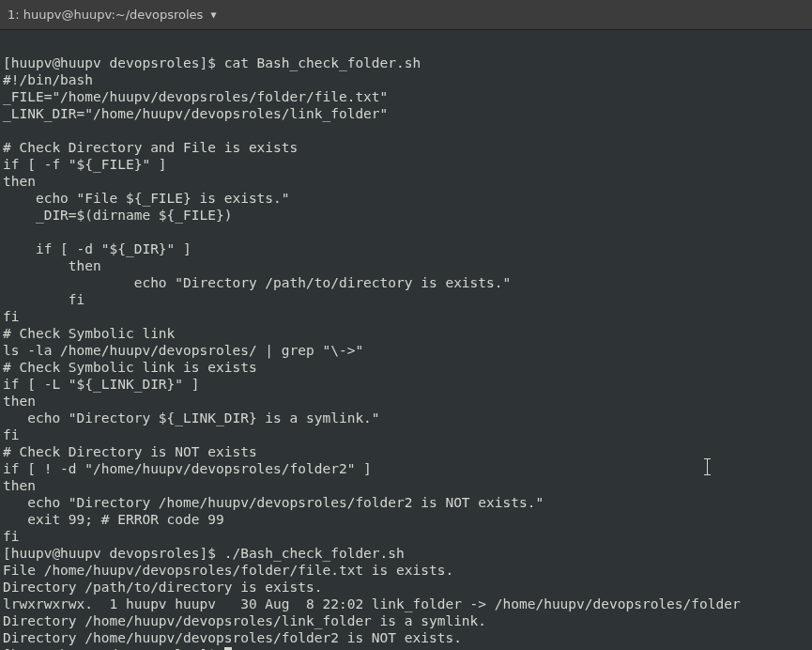 Image resolution: width=812 pixels, height=650 pixels. What do you see at coordinates (213, 15) in the screenshot?
I see `dropdown-caret-icon: ▼` at bounding box center [213, 15].